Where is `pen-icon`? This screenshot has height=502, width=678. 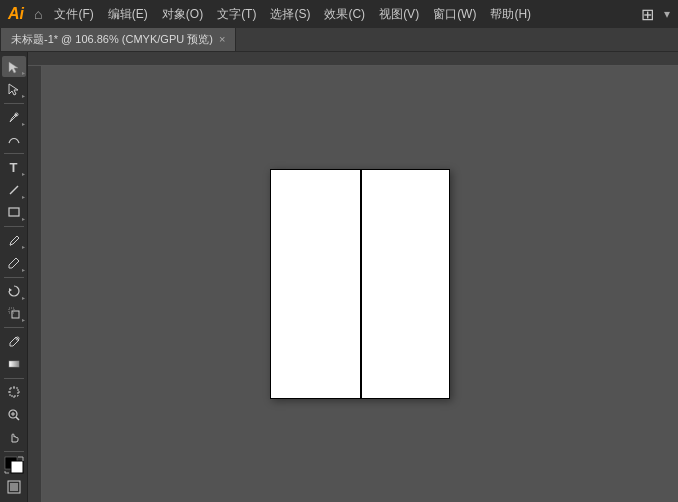
pen-icon is located at coordinates (14, 117).